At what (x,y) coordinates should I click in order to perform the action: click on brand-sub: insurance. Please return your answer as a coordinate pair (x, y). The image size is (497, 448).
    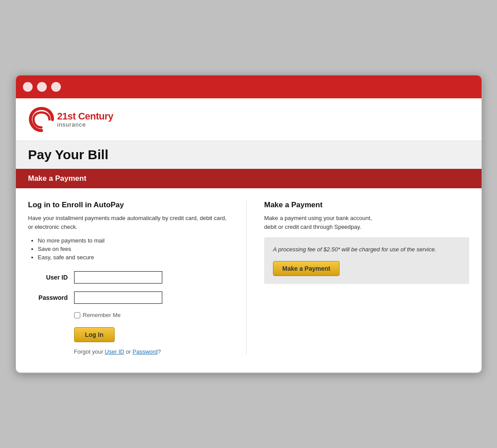
    Looking at the image, I should click on (86, 125).